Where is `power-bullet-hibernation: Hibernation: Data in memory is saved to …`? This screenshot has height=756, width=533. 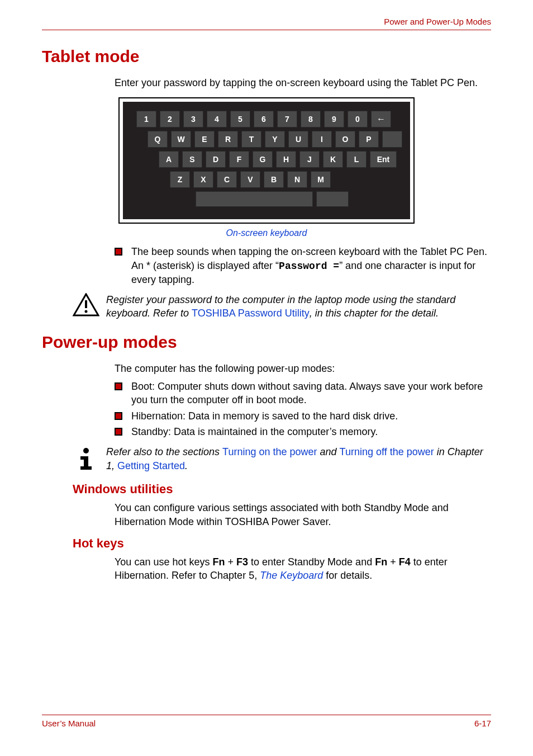 power-bullet-hibernation: Hibernation: Data in memory is saved to … is located at coordinates (303, 416).